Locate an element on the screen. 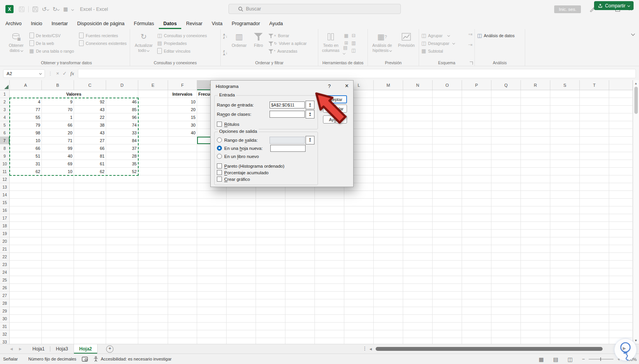 The image size is (639, 364). cell-A4: 55 is located at coordinates (26, 117).